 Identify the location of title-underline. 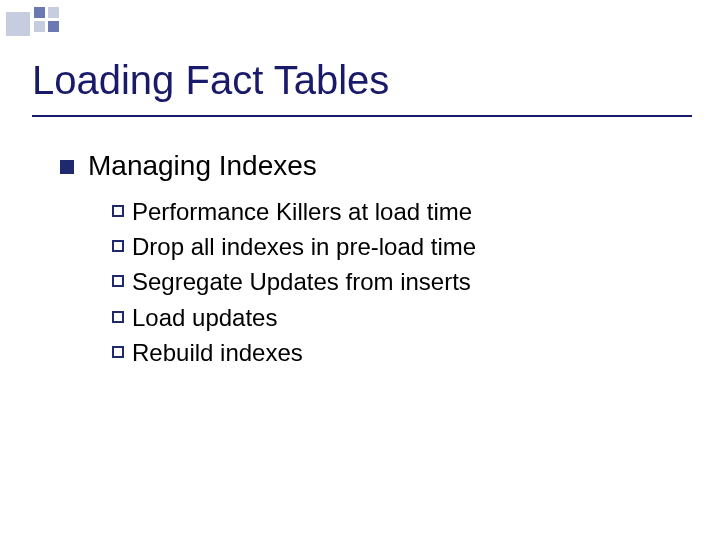
(362, 116).